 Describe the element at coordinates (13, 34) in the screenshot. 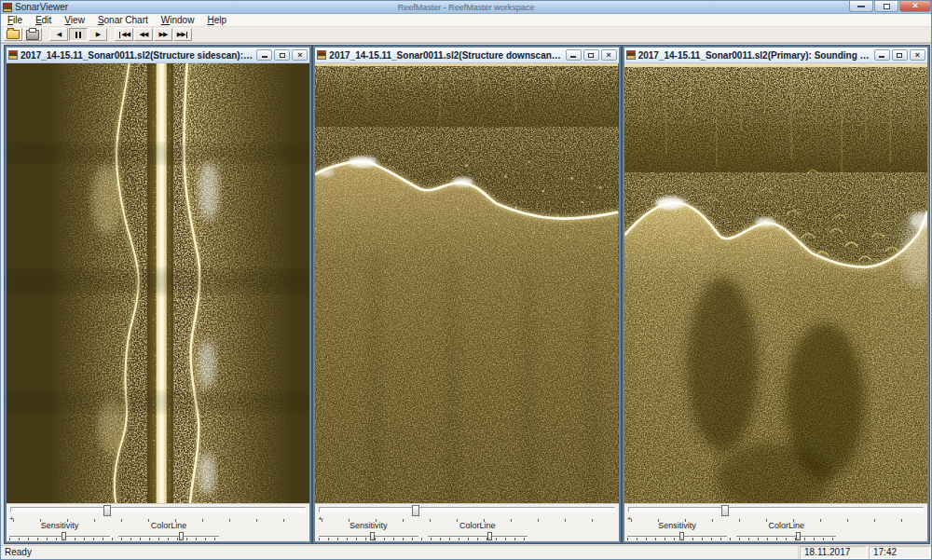

I see `open-folder-icon` at that location.